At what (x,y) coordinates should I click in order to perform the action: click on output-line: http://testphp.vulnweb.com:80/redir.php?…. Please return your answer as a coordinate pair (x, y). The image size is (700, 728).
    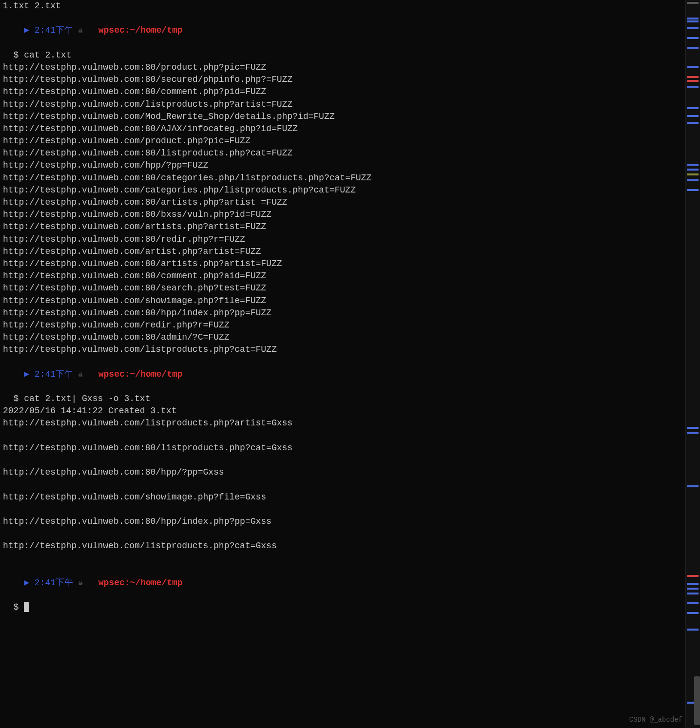
    Looking at the image, I should click on (341, 240).